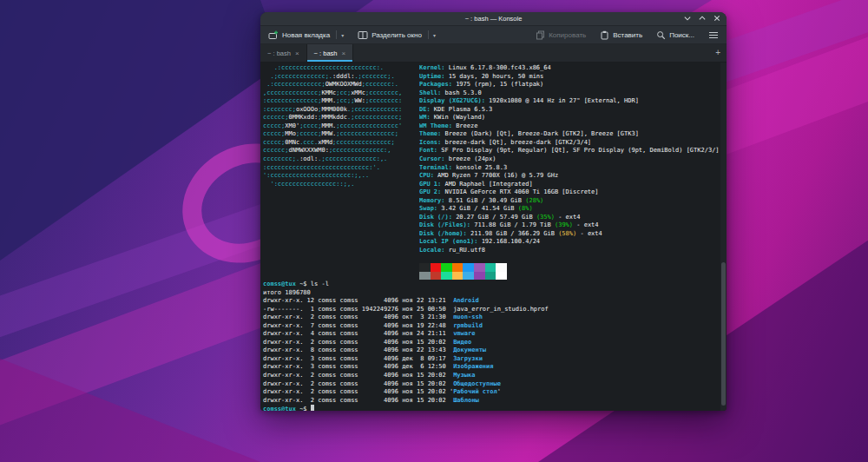 The image size is (868, 462). Describe the element at coordinates (661, 35) in the screenshot. I see `search-icon` at that location.